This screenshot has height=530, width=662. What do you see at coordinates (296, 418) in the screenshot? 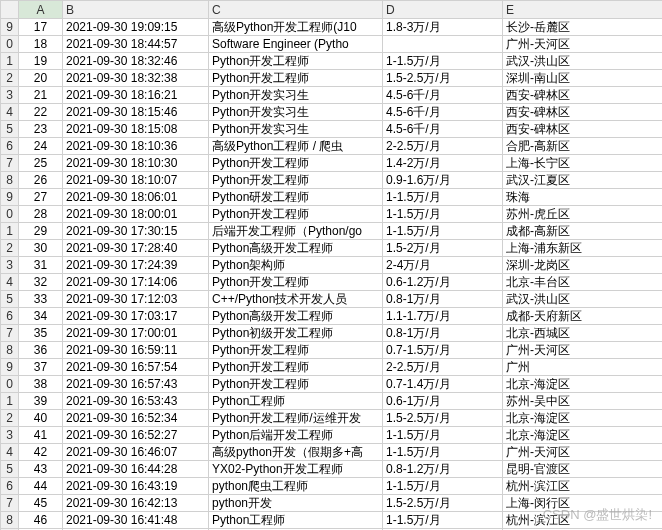
I see `cell-title: Python开发工程师/运维开发` at bounding box center [296, 418].